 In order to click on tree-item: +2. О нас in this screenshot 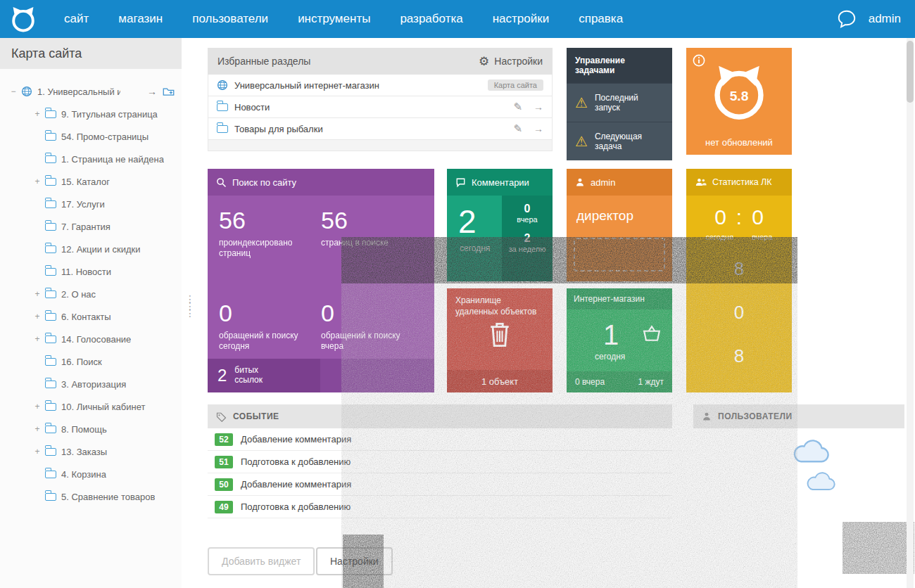, I will do `click(91, 294)`.